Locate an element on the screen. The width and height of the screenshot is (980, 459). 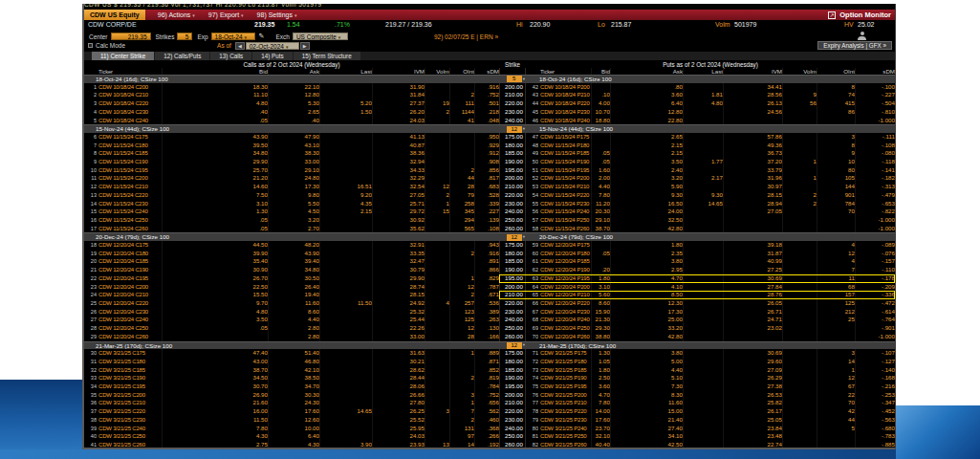
option-row: 12CDW 11/15/24 C21014.6017.3016.5132.541… is located at coordinates (490, 187).